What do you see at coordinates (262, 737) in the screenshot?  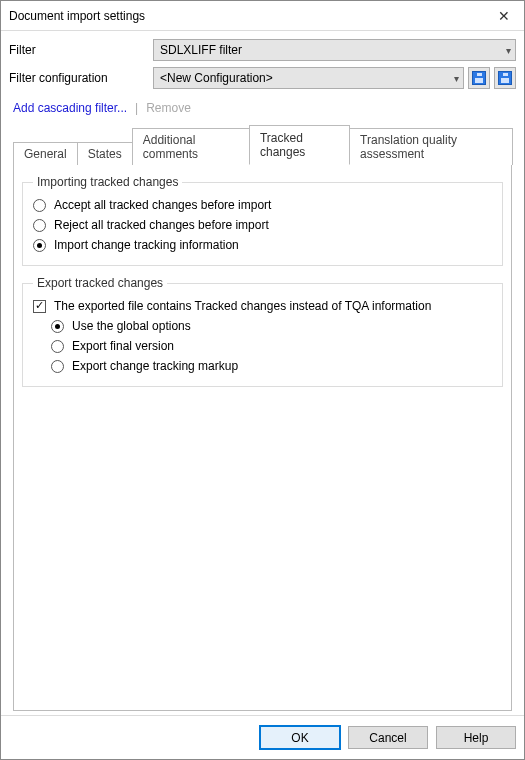 I see `button-bar: OK Cancel Help` at bounding box center [262, 737].